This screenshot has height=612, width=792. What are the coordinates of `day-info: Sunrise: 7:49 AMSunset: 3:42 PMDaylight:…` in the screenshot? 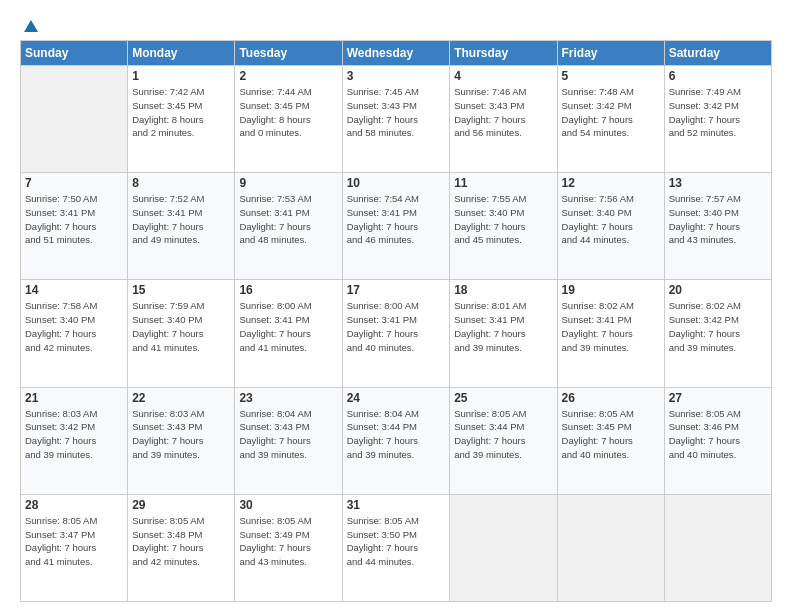 It's located at (718, 112).